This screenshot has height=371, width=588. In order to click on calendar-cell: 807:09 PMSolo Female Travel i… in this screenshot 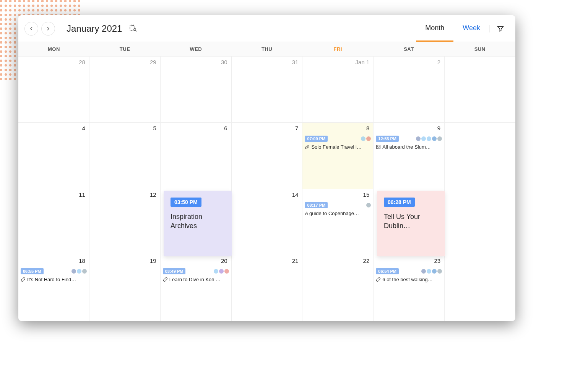, I will do `click(338, 156)`.